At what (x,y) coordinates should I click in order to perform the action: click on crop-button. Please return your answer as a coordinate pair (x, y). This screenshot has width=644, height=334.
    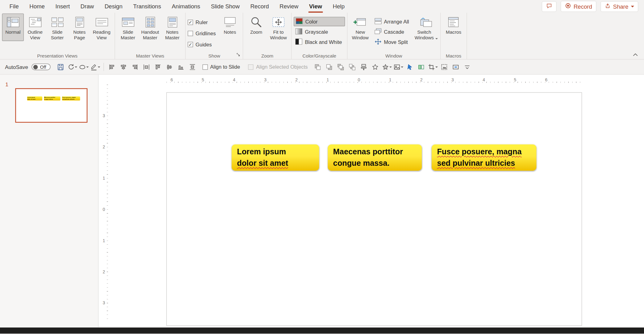
    Looking at the image, I should click on (433, 67).